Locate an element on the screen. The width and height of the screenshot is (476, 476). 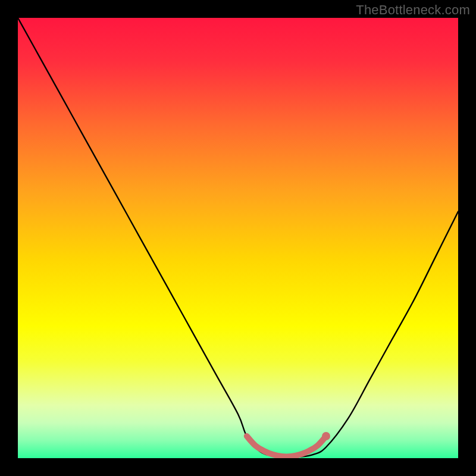
watermark-text: TheBottleneck.com is located at coordinates (413, 10).